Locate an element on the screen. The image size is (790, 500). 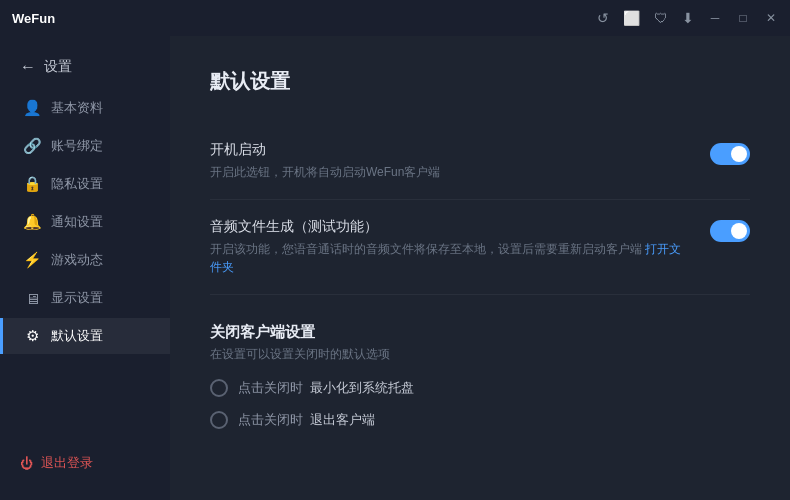
minimize-button: ─ is located at coordinates (715, 18).